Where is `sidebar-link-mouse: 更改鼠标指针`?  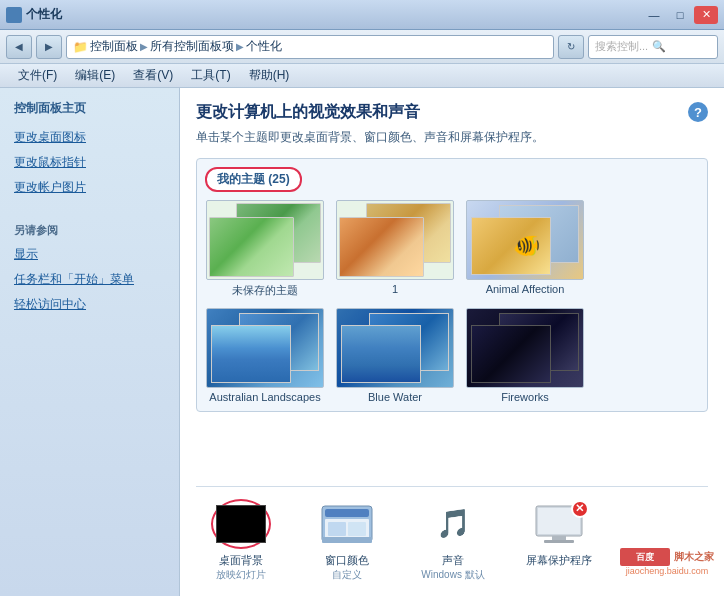
sidebar-link-mouse: 更改鼠标指针 is located at coordinates (90, 162).